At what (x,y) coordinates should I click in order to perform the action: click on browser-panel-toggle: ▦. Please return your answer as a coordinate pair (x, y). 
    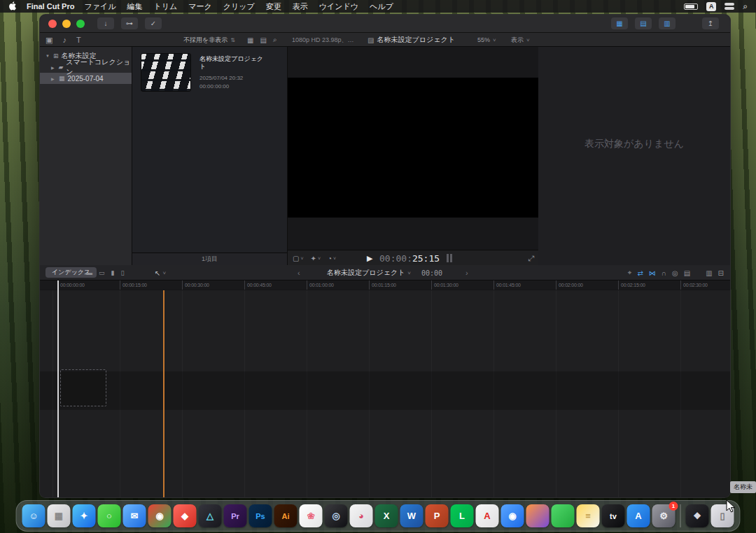
    Looking at the image, I should click on (620, 24).